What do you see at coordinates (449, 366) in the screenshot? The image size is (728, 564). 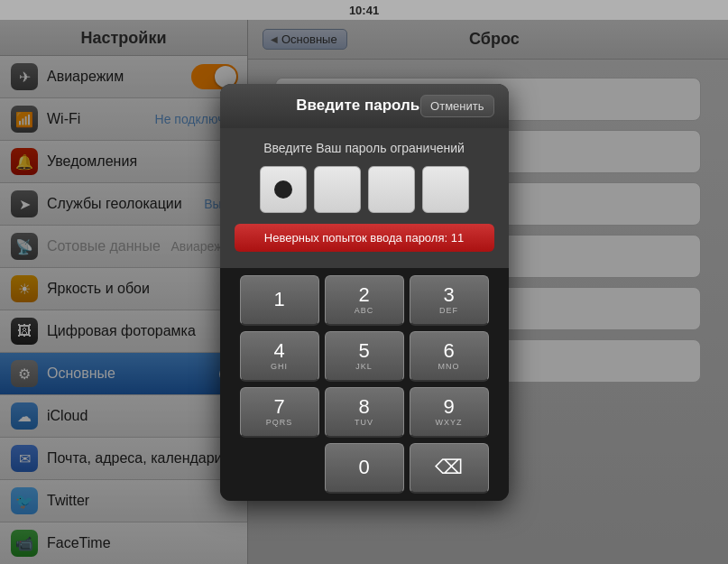 I see `num-sub-1-2: MNO` at bounding box center [449, 366].